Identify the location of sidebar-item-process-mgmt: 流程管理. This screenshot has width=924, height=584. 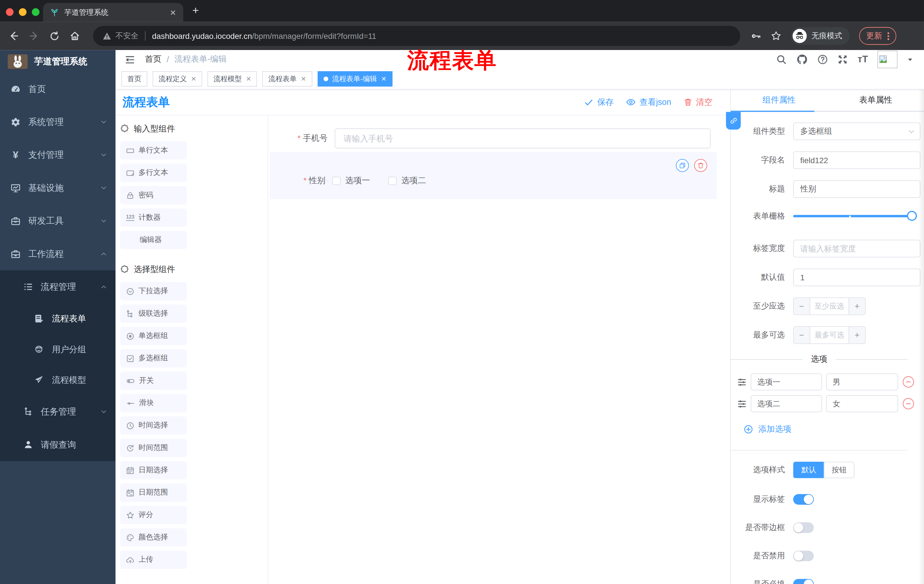
(58, 287).